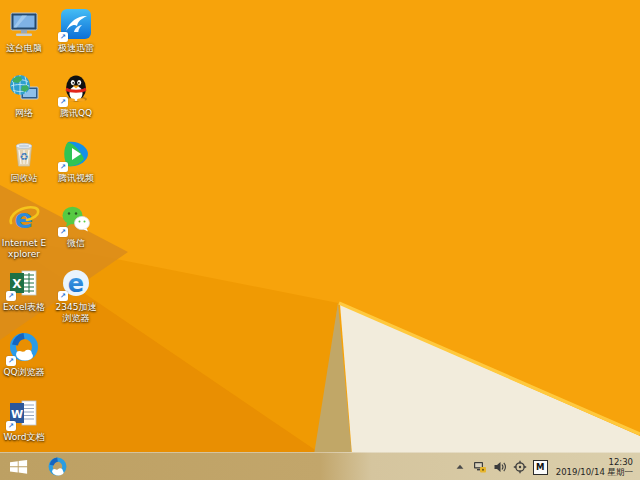  What do you see at coordinates (24, 24) in the screenshot?
I see `this-pc-icon` at bounding box center [24, 24].